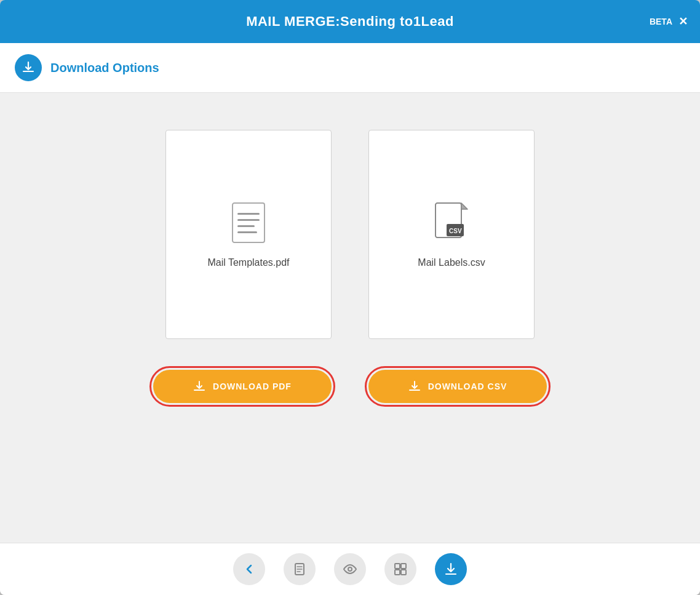  I want to click on preview-icon, so click(350, 569).